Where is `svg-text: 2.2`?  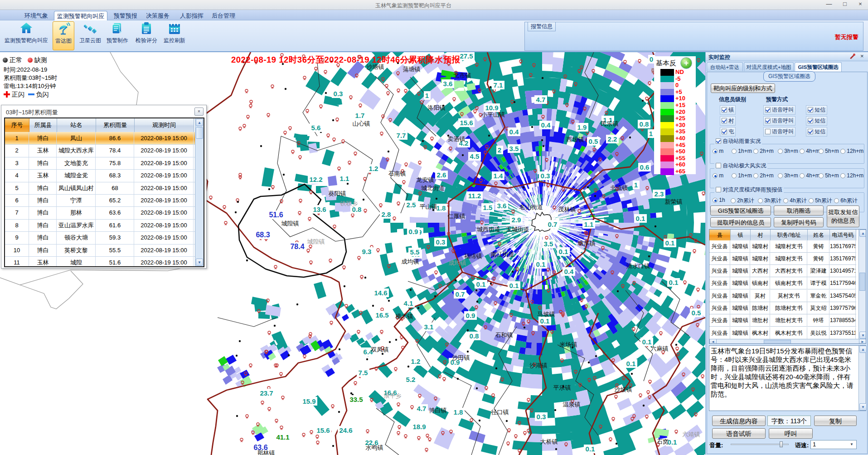 svg-text: 2.2 is located at coordinates (613, 139).